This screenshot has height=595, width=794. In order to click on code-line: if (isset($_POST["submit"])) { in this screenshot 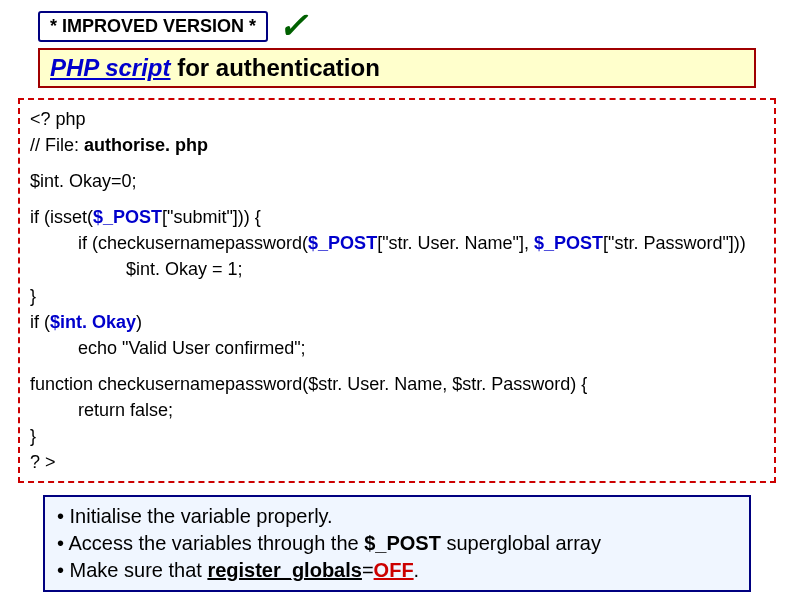, I will do `click(397, 217)`.